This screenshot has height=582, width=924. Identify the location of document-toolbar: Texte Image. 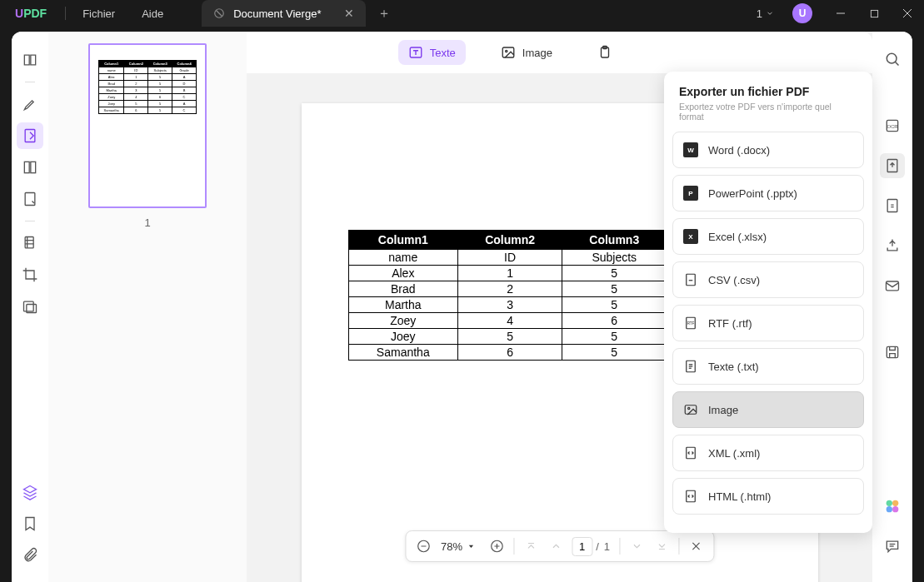
(560, 52).